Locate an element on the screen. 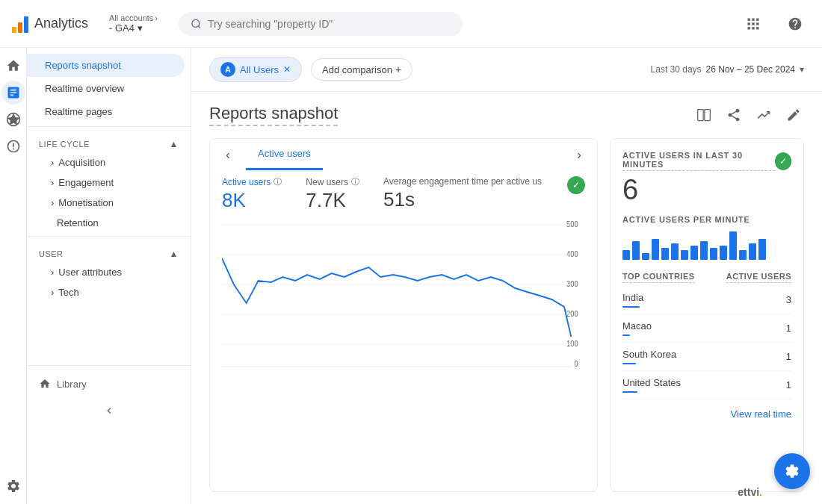 The width and height of the screenshot is (822, 504). chevron-down-icon: ▾ is located at coordinates (802, 69).